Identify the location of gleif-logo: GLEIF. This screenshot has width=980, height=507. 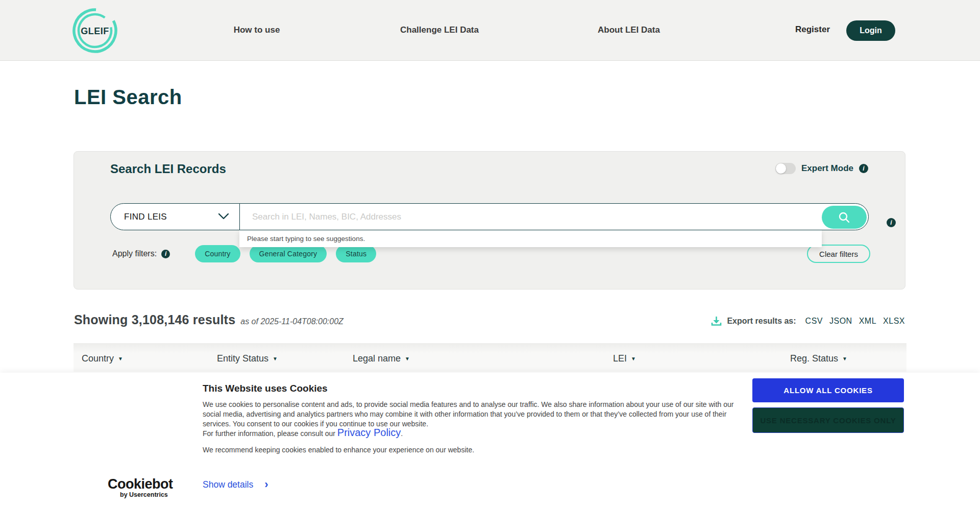
(95, 31).